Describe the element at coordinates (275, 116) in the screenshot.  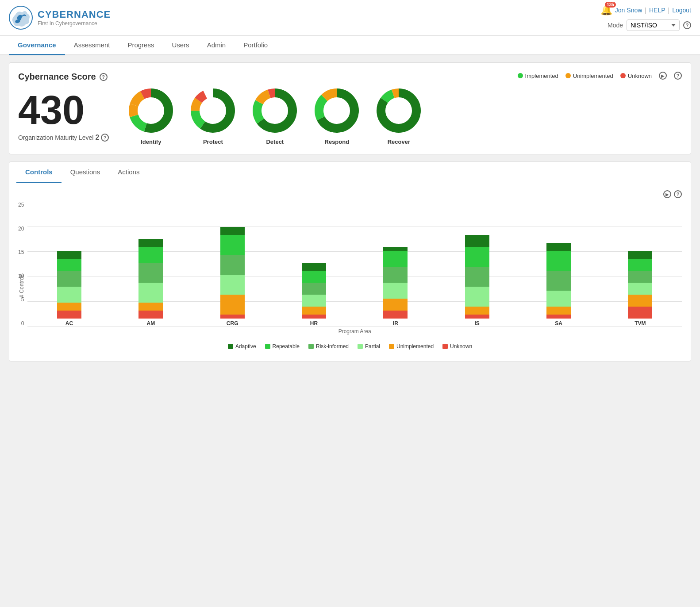
I see `donut-charts: Identify Protect` at that location.